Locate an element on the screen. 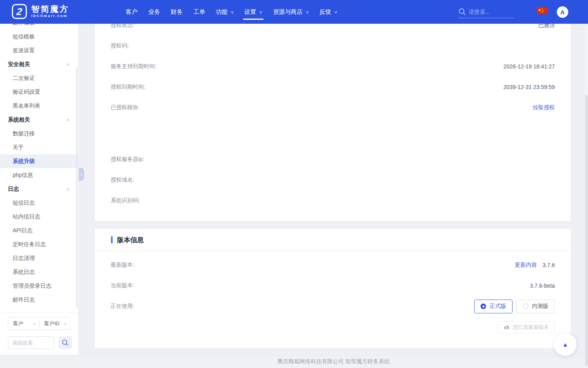 The width and height of the screenshot is (588, 368). sidebar-item-email-templates: 邮件模板 is located at coordinates (39, 27).